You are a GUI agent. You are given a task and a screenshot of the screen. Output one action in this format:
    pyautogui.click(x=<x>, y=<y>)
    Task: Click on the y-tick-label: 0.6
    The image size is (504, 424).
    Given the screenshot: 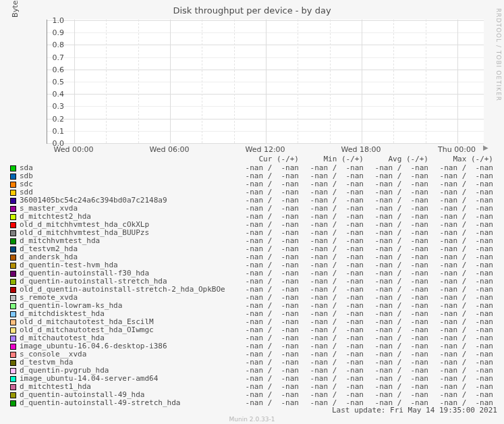 What is the action you would take?
    pyautogui.click(x=54, y=70)
    